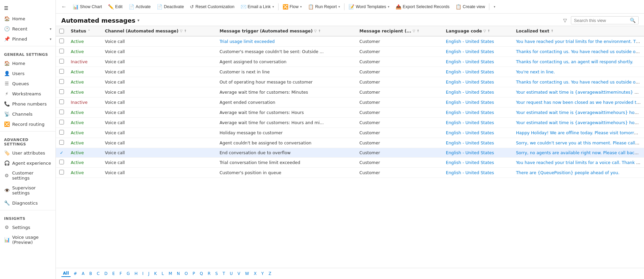  Describe the element at coordinates (64, 7) in the screenshot. I see `back-button: ←` at that location.